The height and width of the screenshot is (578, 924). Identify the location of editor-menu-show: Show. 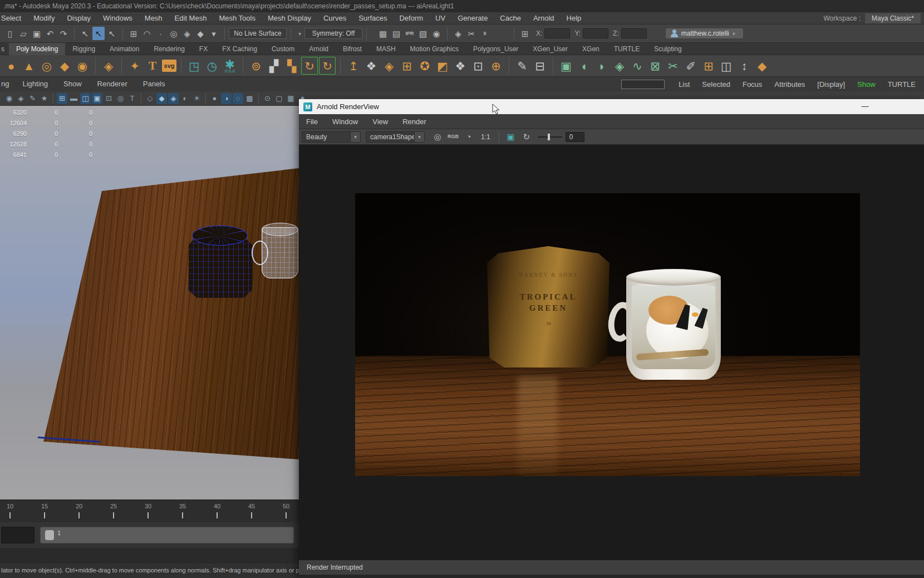
(866, 85).